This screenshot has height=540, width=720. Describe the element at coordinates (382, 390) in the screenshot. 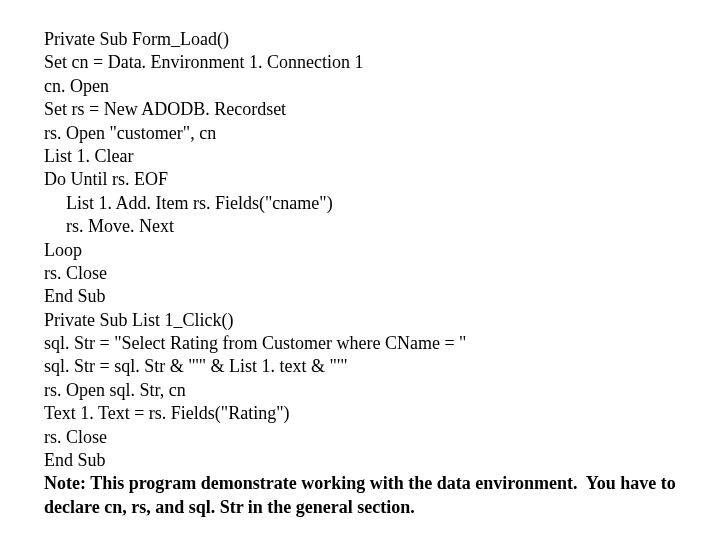

I see `code-line: rs. Open sql. Str, cn` at that location.